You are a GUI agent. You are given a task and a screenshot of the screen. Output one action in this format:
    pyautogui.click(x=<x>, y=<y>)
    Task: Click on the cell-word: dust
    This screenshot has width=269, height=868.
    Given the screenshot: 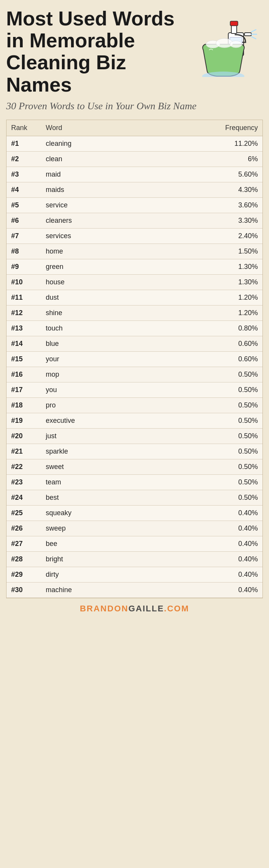 What is the action you would take?
    pyautogui.click(x=95, y=297)
    